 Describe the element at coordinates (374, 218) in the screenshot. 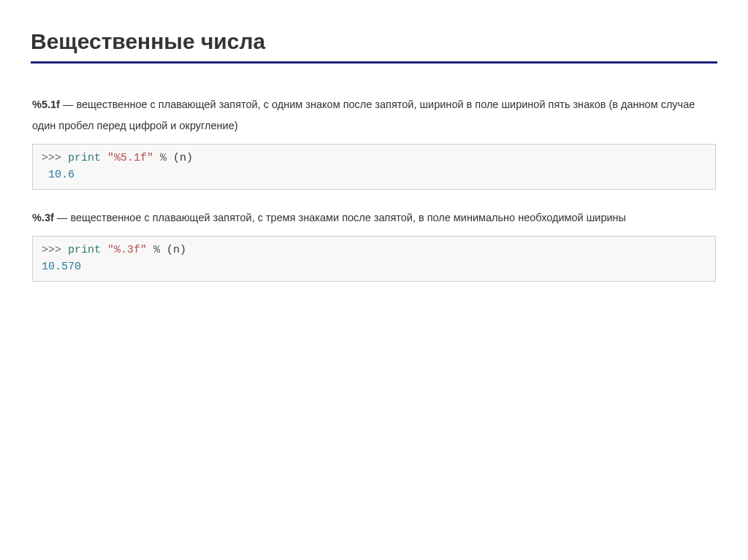

I see `description-2: %.3f — вещественное с плавающей запятой,…` at that location.